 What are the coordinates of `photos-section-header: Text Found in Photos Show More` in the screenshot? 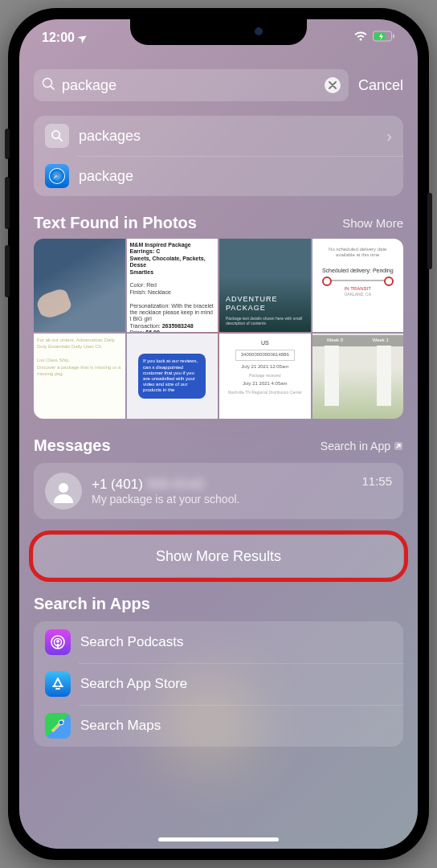 It's located at (218, 223).